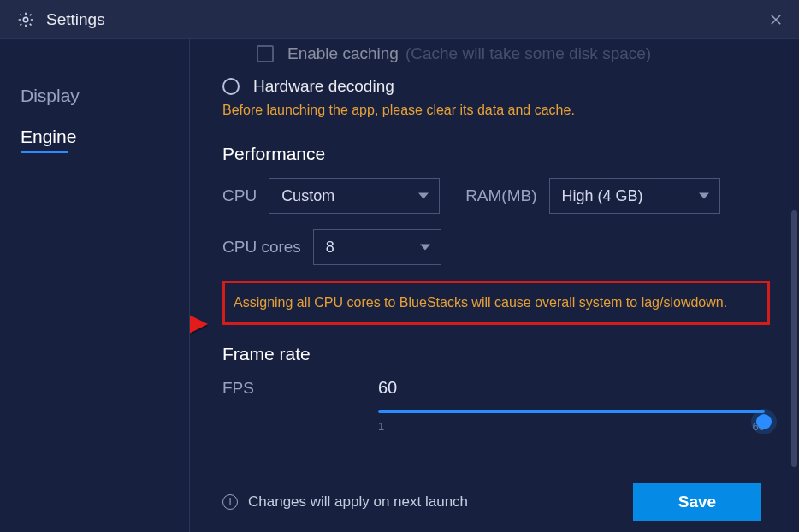 This screenshot has height=532, width=799. Describe the element at coordinates (794, 339) in the screenshot. I see `scrollbar-thumb` at that location.